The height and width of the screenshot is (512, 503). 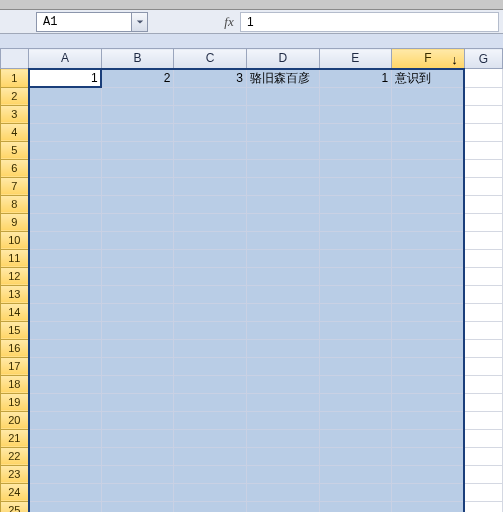 I want to click on cell-A14, so click(x=66, y=312).